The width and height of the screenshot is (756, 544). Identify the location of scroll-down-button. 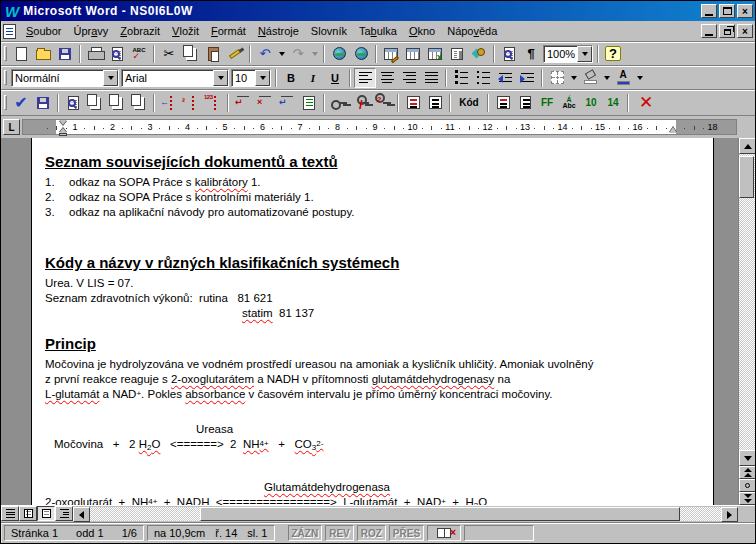
(747, 458).